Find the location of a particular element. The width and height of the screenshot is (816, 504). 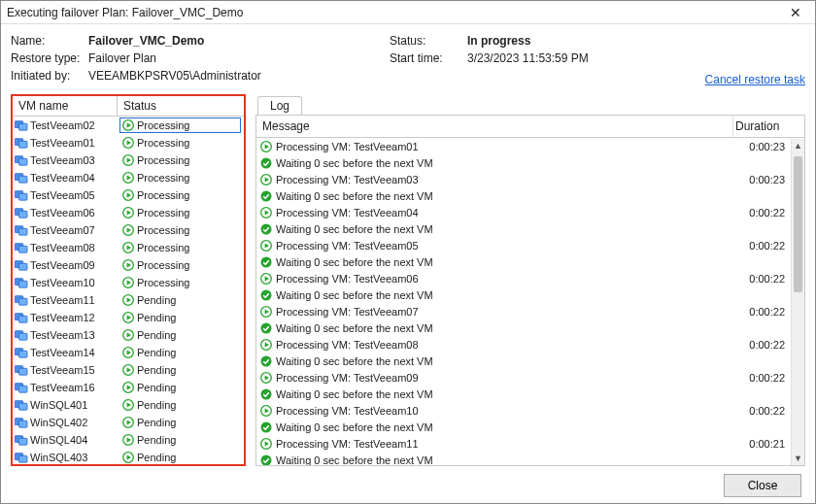

table-row: TestVeeam15Pending is located at coordinates (128, 370).